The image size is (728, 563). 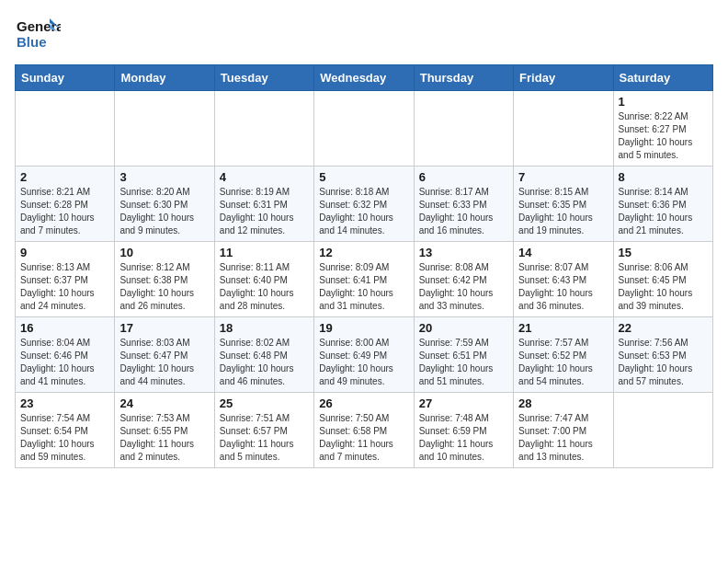 What do you see at coordinates (265, 438) in the screenshot?
I see `day-info: Sunrise: 7:51 AM Sunset: 6:57 PM Dayligh…` at bounding box center [265, 438].